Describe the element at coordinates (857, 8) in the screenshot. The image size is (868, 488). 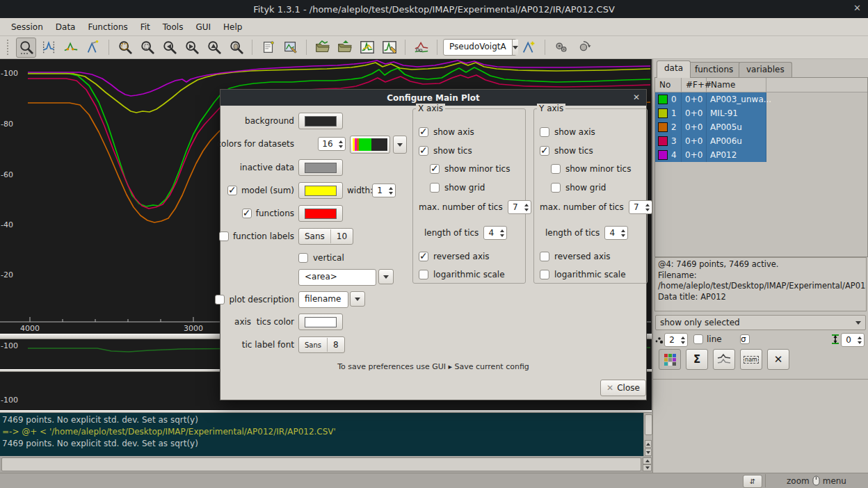
I see `window-close-button: ✕` at that location.